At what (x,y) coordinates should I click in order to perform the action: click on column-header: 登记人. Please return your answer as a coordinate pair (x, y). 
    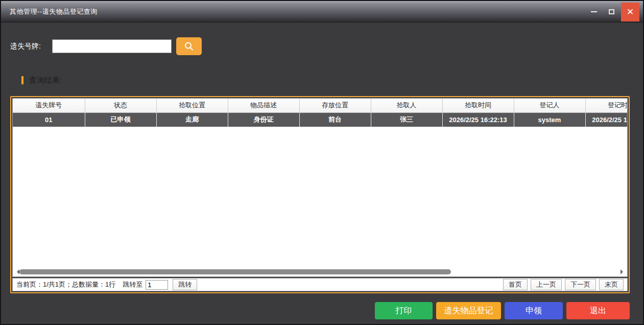
    Looking at the image, I should click on (550, 105).